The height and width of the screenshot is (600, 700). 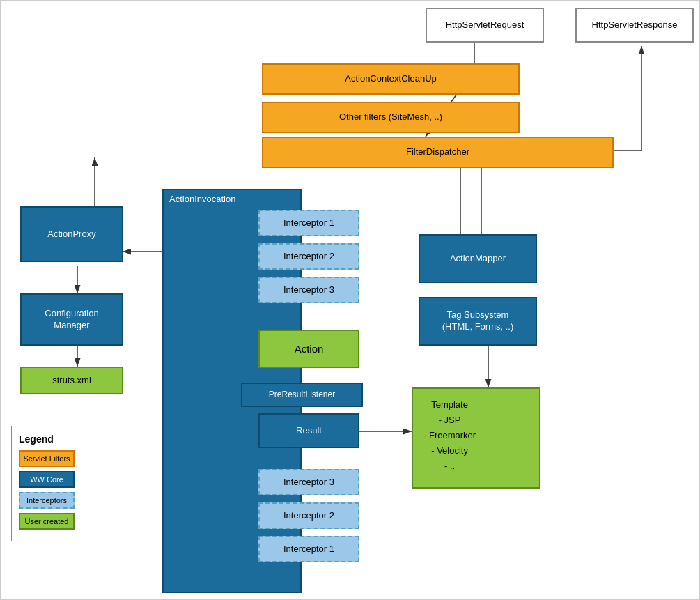 What do you see at coordinates (72, 380) in the screenshot?
I see `struts-xml-box: struts.xml` at bounding box center [72, 380].